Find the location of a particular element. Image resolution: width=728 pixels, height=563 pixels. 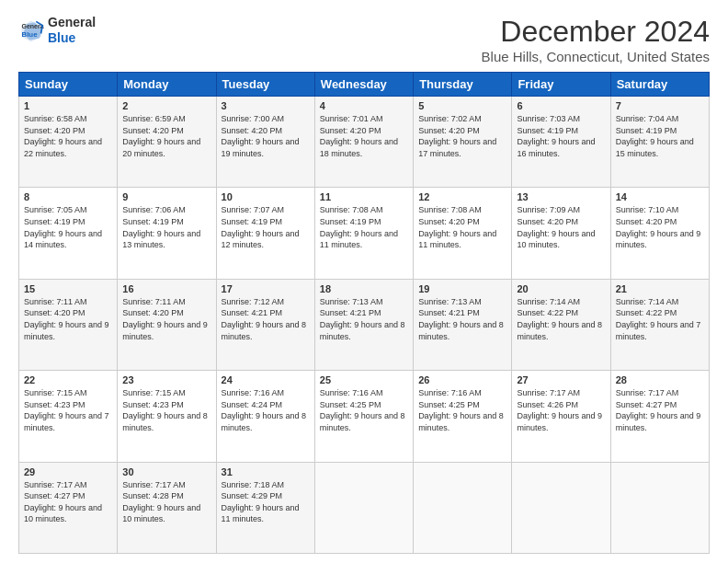

day-number: 4 is located at coordinates (364, 106).